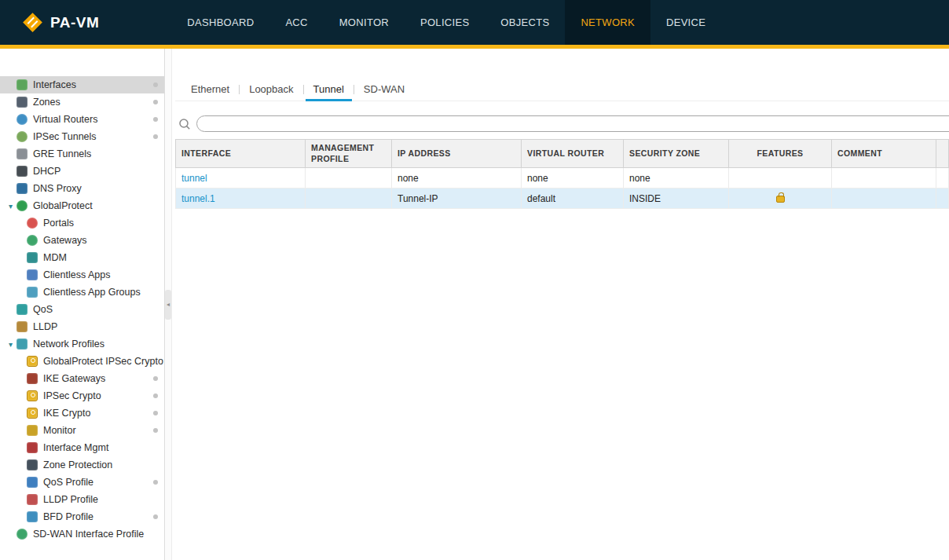 The image size is (949, 560). I want to click on qos-profile-icon, so click(32, 482).